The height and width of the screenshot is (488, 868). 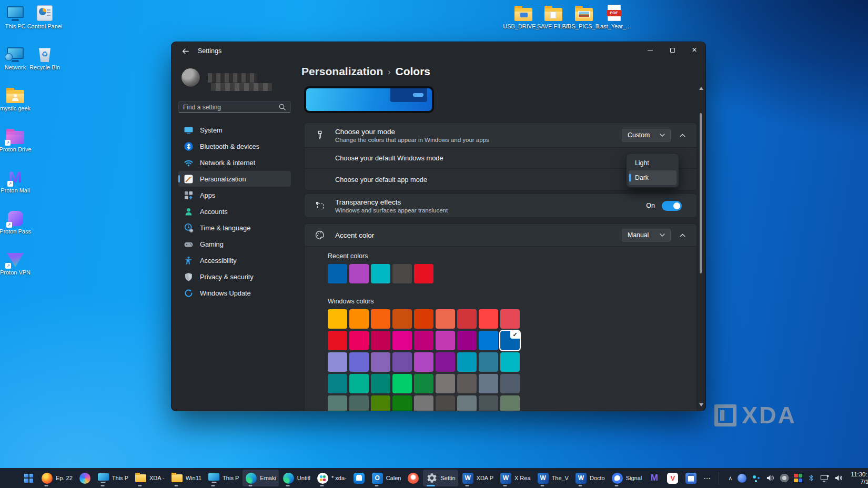 I want to click on taskbar-item-slack: * xda-, so click(x=331, y=478).